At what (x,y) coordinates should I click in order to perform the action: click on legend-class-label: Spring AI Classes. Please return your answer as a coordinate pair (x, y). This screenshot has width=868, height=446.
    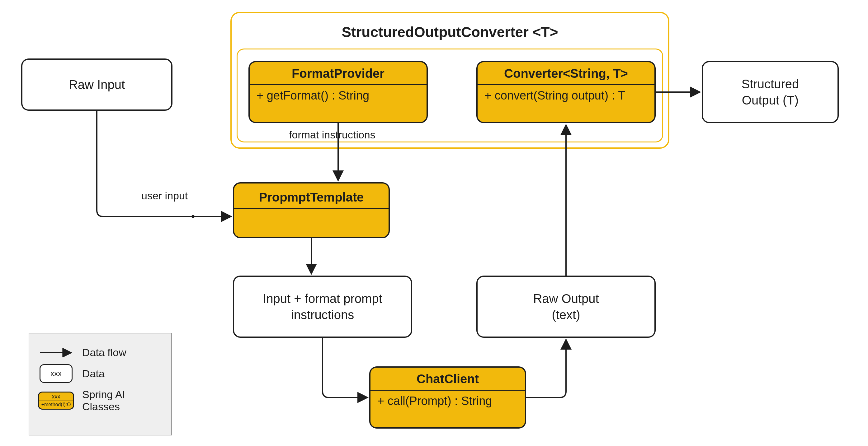
    Looking at the image, I should click on (104, 401).